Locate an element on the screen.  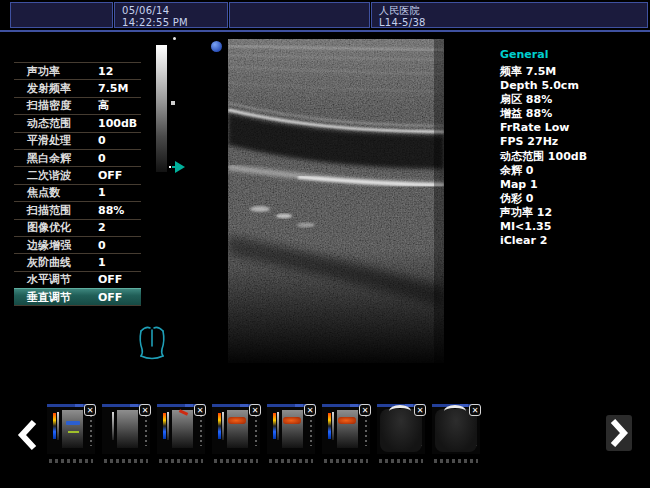
date-text: 05/06/14 is located at coordinates (174, 11).